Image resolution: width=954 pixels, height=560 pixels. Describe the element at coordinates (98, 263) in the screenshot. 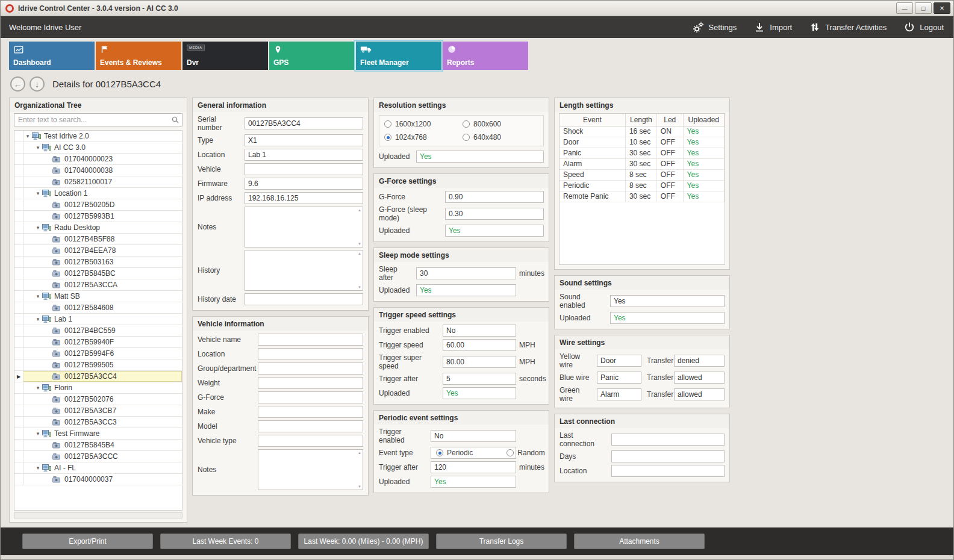

I see `tree-device-00127b503163: 00127B503163` at that location.